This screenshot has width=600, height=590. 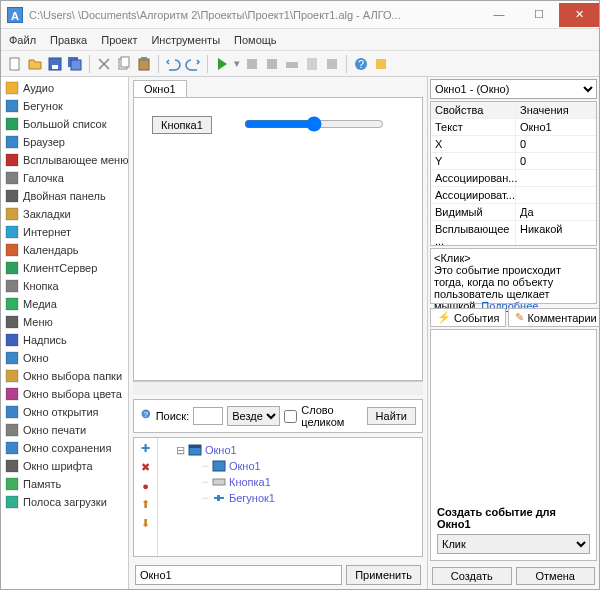 What do you see at coordinates (15, 64) in the screenshot?
I see `new-icon` at bounding box center [15, 64].